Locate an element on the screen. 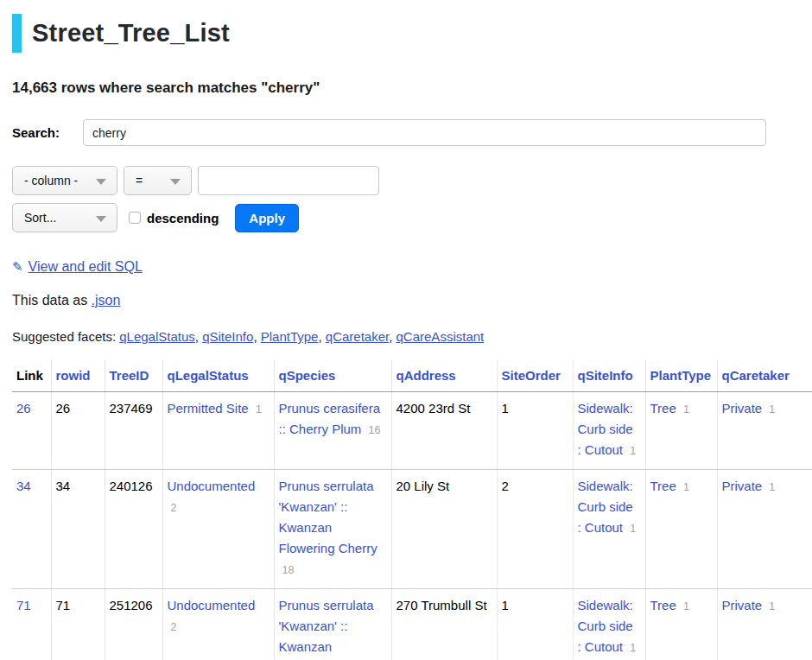 The height and width of the screenshot is (660, 812). column-header-treeid: TreeID is located at coordinates (133, 376).